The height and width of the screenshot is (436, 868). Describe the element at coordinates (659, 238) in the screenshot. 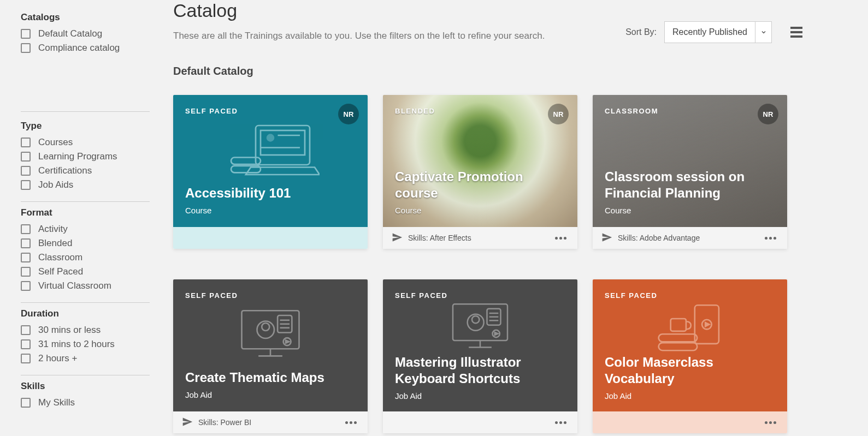

I see `card-skills: Skills: Adobe Advantage` at that location.